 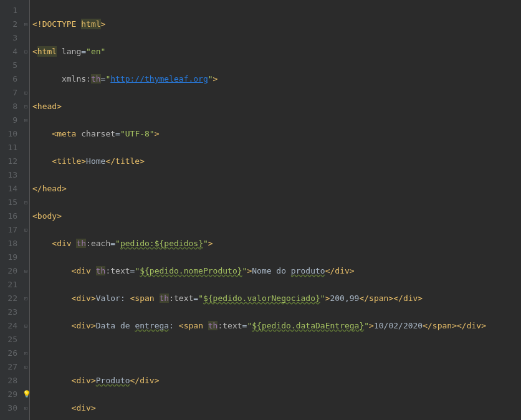 I want to click on code-line: <div th:each="pedido:${pedidos}">, so click(x=277, y=244).